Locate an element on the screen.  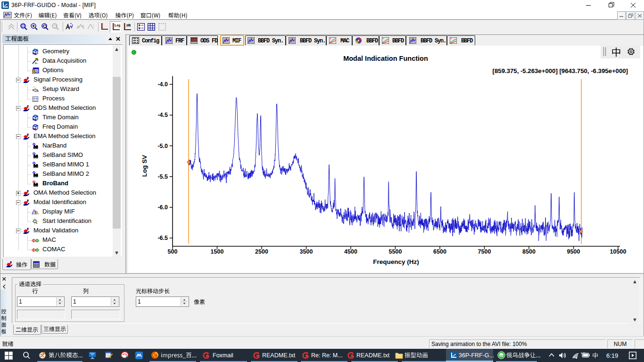
svg-text: 4500 is located at coordinates (351, 252).